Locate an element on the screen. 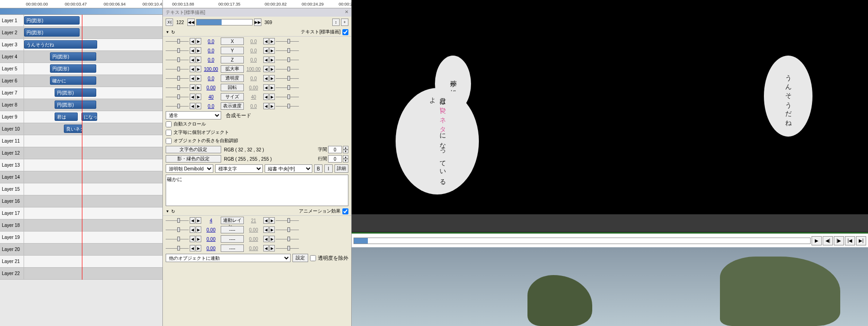  move-up-icon: ↕ is located at coordinates (336, 22).